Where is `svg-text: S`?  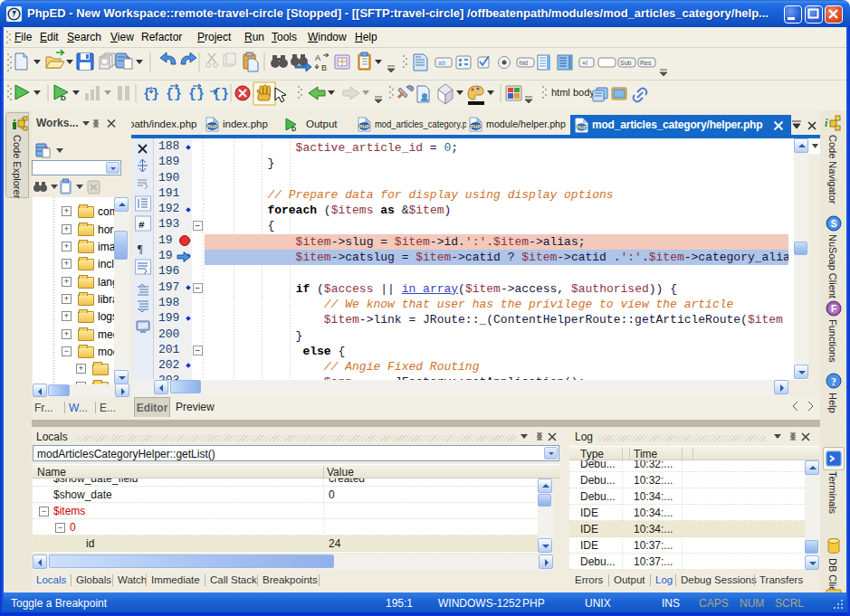
svg-text: S is located at coordinates (835, 224).